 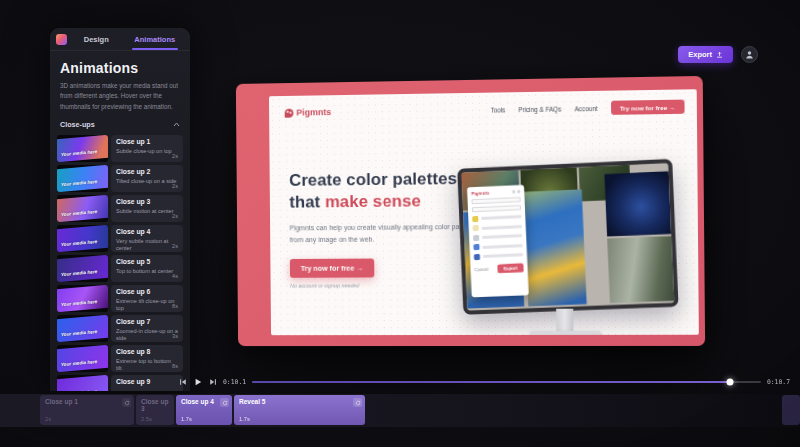 I want to click on clip-track: Close up 1 2s Close up 3 2.5s Close up 4…, so click(x=400, y=410).